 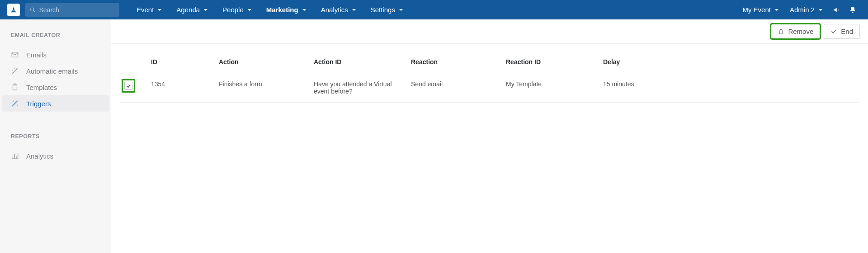 What do you see at coordinates (180, 63) in the screenshot?
I see `col-id: ID` at bounding box center [180, 63].